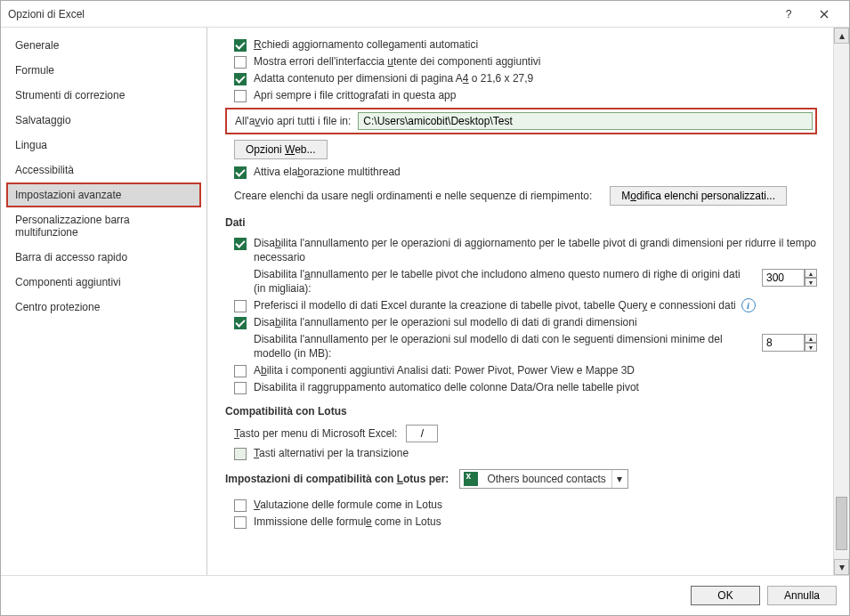  Describe the element at coordinates (522, 411) in the screenshot. I see `heading-lotus: Compatibilità con Lotus` at that location.